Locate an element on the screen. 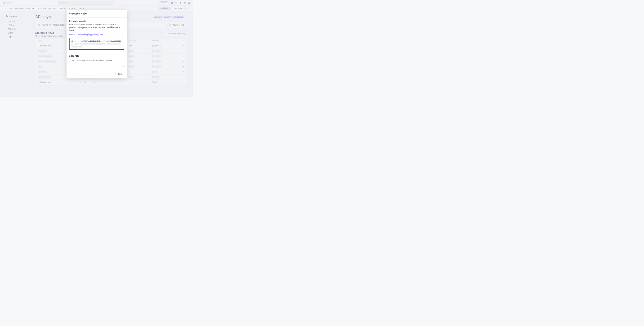  note-title: Add a note is located at coordinates (96, 56).